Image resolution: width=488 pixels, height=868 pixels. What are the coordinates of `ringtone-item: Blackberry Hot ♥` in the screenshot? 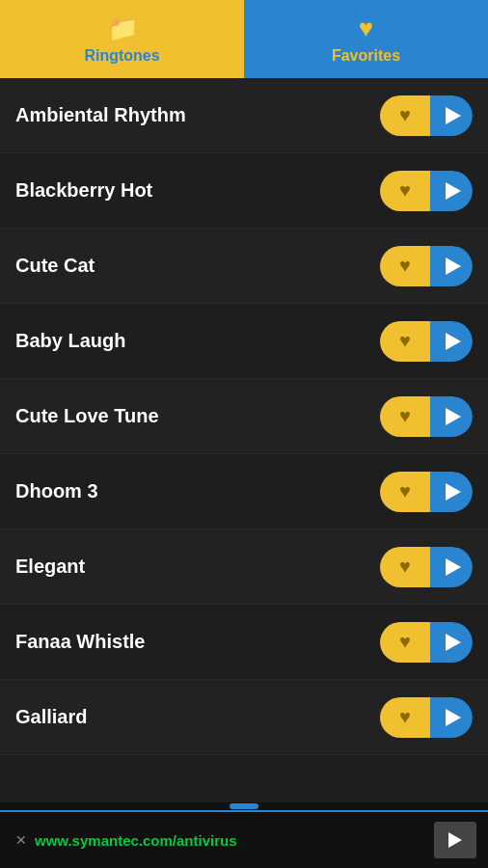 It's located at (244, 191).